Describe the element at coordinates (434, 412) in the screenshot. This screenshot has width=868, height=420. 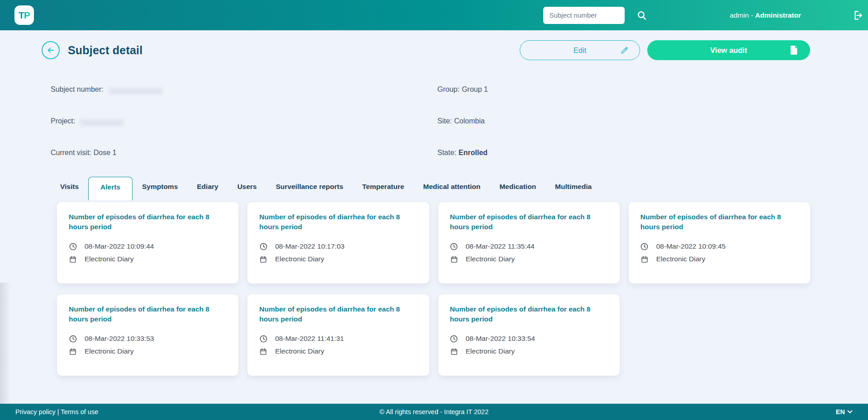
I see `app-footer: Privacy policy | Terms of use © All righ…` at that location.